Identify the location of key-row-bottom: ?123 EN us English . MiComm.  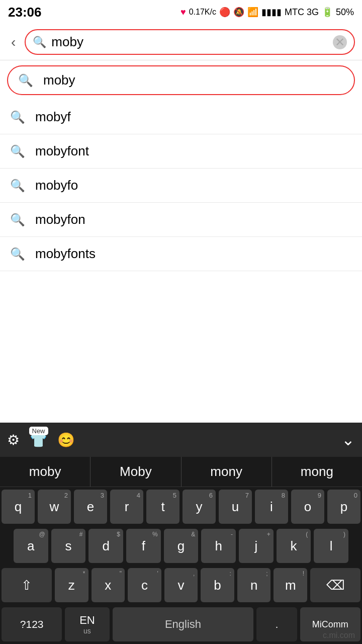
(181, 624).